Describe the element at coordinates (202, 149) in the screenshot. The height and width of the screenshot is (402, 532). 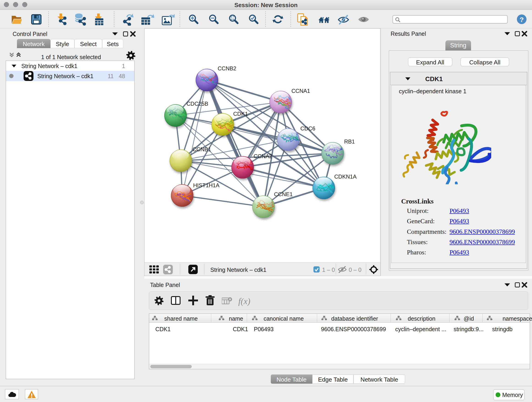
I see `svg-text: CCNB1` at that location.